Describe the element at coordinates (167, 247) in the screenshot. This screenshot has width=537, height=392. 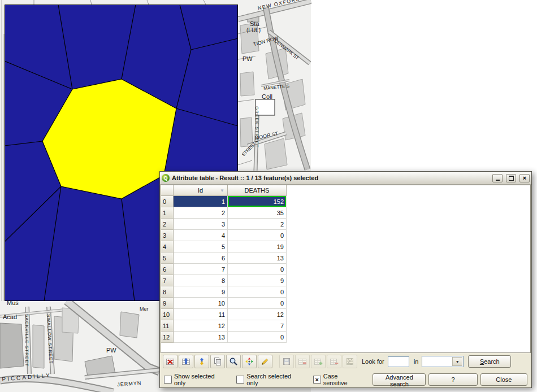
I see `row-header: 4` at that location.